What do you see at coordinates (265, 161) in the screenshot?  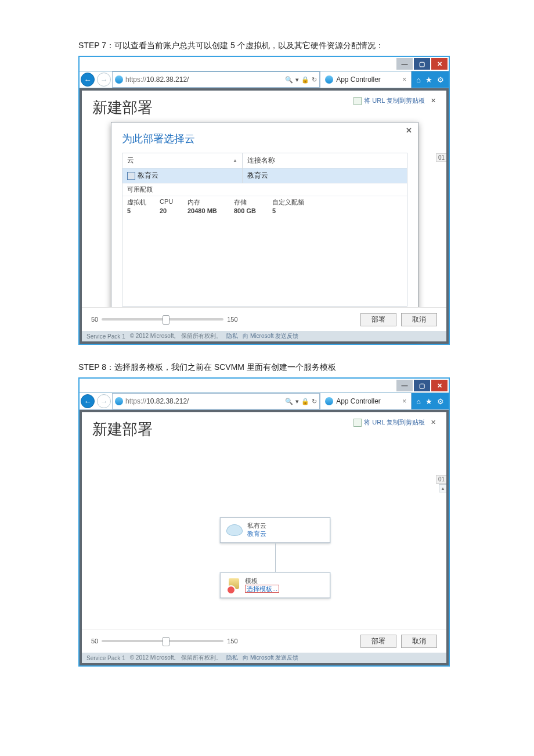 I see `cloud-table-header: 云 ▲ 连接名称` at bounding box center [265, 161].